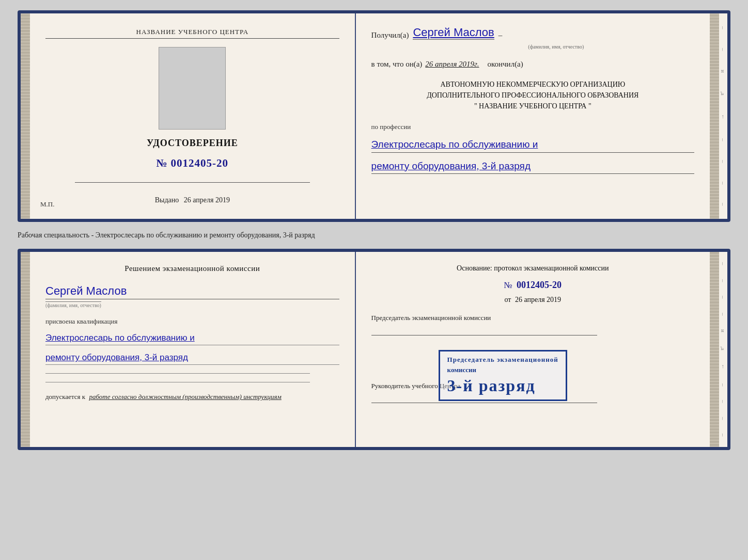  What do you see at coordinates (723, 116) in the screenshot?
I see `right-margin-marks: – – и ,а ← – – – –` at bounding box center [723, 116].